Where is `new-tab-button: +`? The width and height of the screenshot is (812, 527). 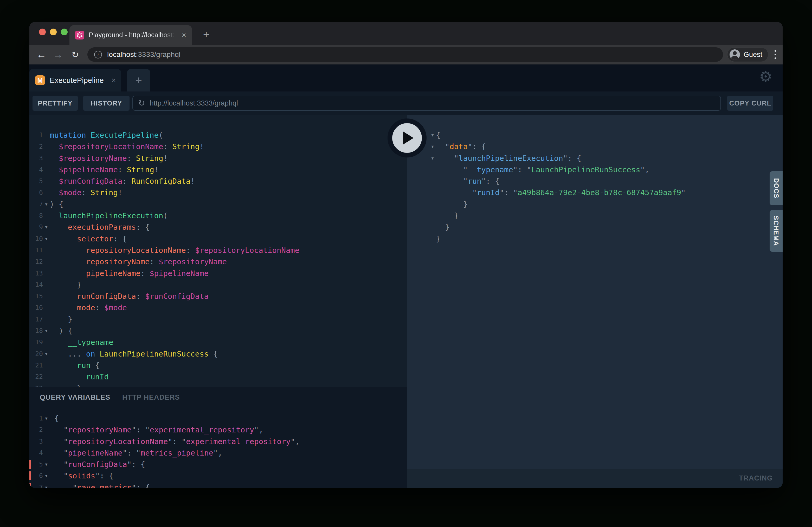
new-tab-button: + is located at coordinates (206, 35).